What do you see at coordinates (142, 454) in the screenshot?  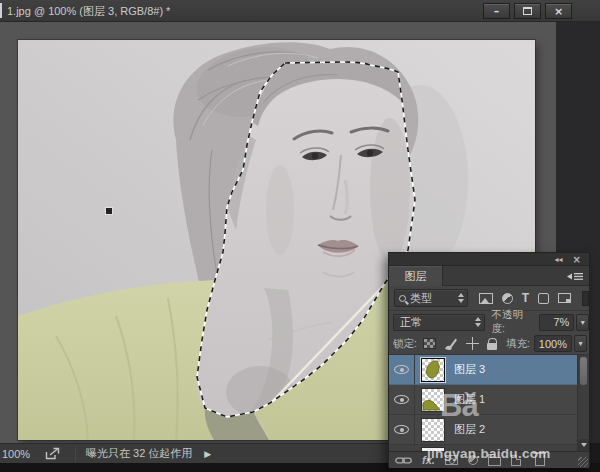 I see `status-message: 曝光只在 32 位起作用` at bounding box center [142, 454].